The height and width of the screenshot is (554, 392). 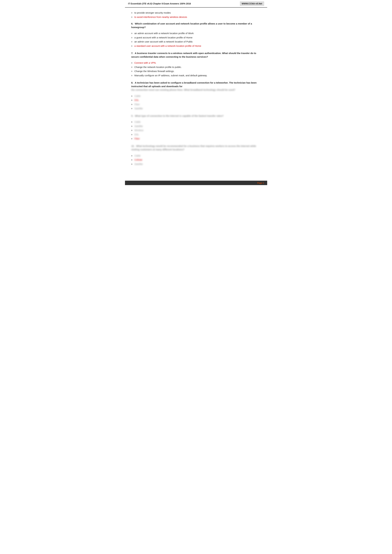 I want to click on answer-item: an admin user account with a network loc…, so click(x=196, y=42).